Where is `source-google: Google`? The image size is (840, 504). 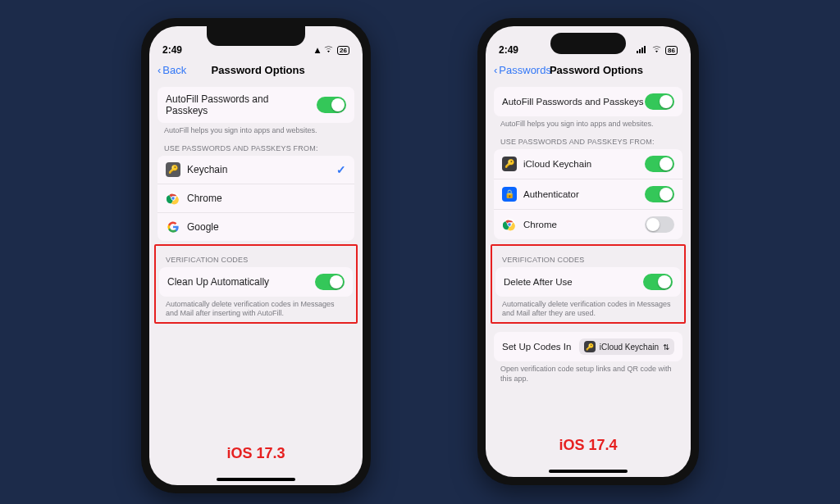 source-google: Google is located at coordinates (256, 227).